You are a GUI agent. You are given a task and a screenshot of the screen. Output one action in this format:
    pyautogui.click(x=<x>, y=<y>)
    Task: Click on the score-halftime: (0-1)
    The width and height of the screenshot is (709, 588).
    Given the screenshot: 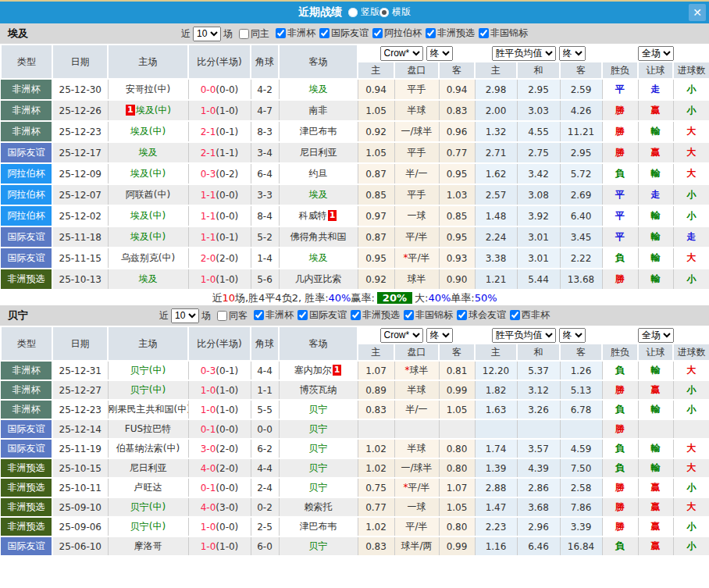 What is the action you would take?
    pyautogui.click(x=226, y=237)
    